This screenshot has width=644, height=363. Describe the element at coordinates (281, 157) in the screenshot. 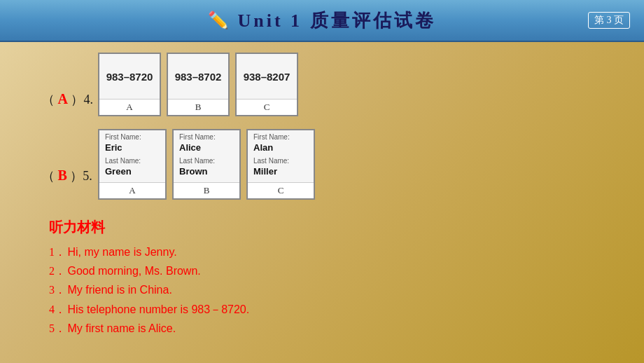

I see `name-card-c-img: First Name: Alan Last Name: Miller` at that location.